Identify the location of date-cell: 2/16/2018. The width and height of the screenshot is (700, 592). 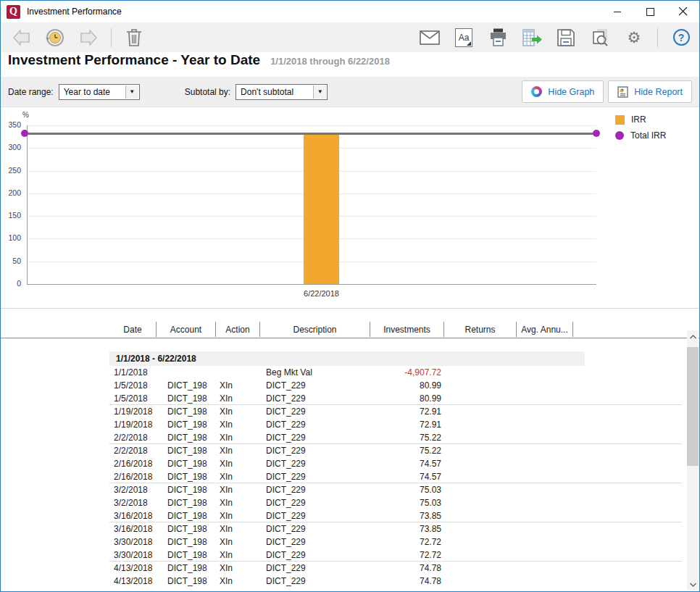
(133, 477).